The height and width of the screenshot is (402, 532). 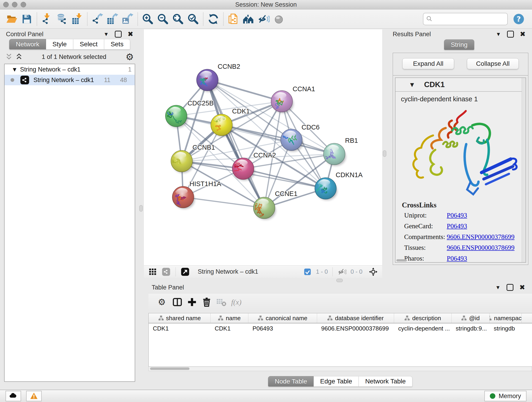 I want to click on results-horizontal-scrollbar, so click(x=402, y=260).